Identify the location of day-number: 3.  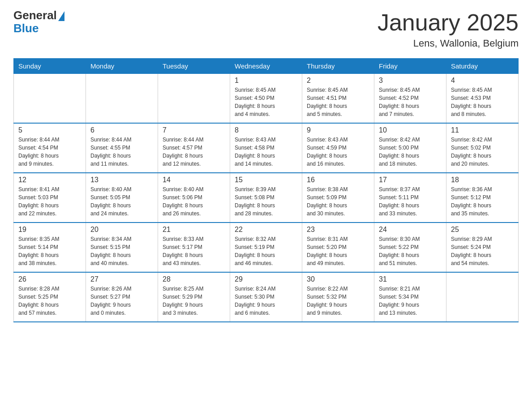
(410, 81).